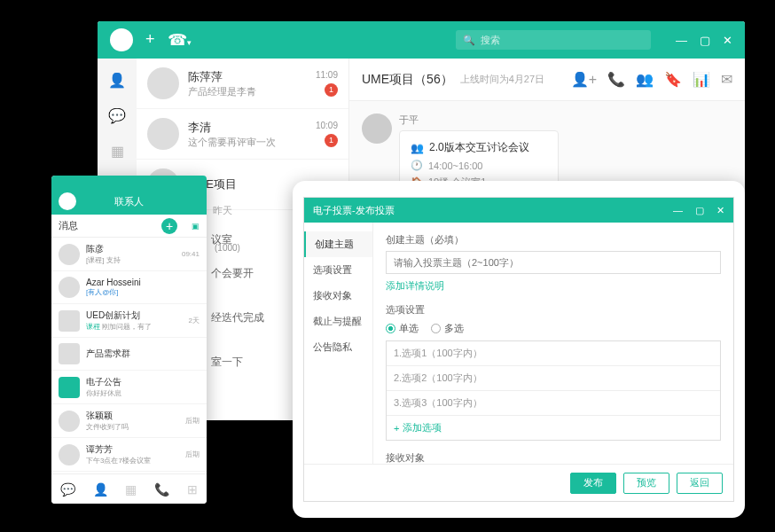 The width and height of the screenshot is (775, 532). Describe the element at coordinates (68, 225) in the screenshot. I see `messages-tab: 消息` at that location.